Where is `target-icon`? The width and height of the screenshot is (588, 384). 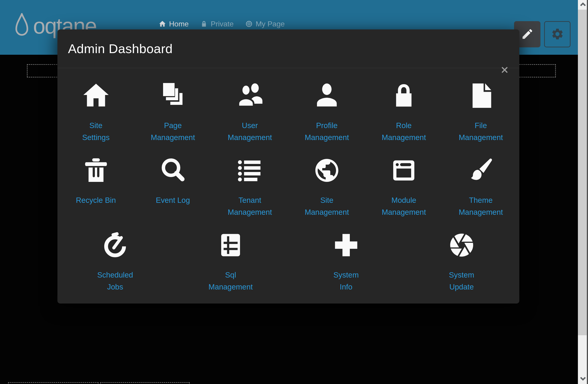
target-icon is located at coordinates (249, 24).